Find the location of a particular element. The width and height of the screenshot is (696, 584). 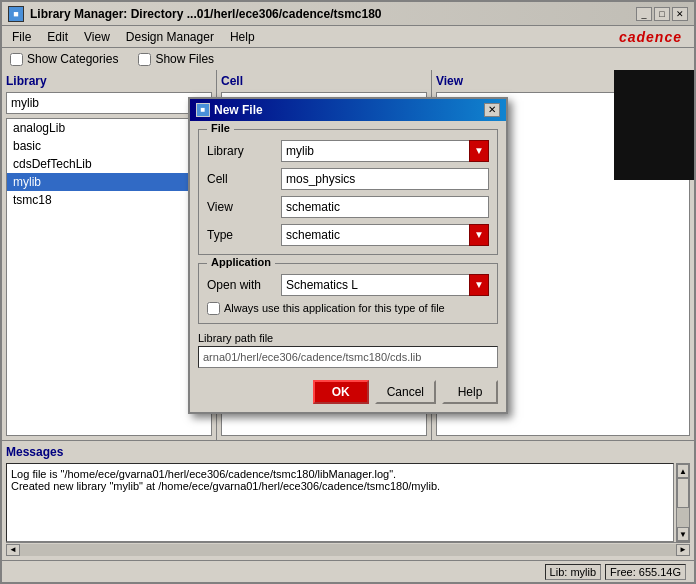

messages-content: Log file is "/home/ece/gvarna01/herl/ece… is located at coordinates (340, 502).